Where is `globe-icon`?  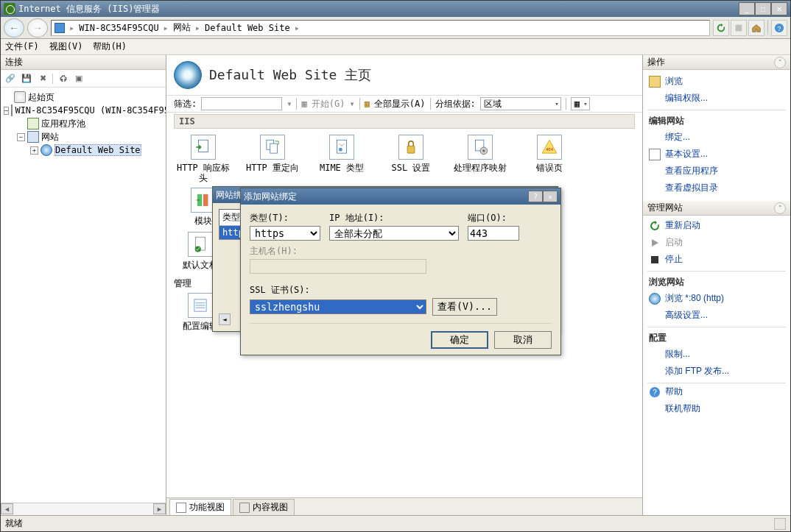 globe-icon is located at coordinates (188, 75).